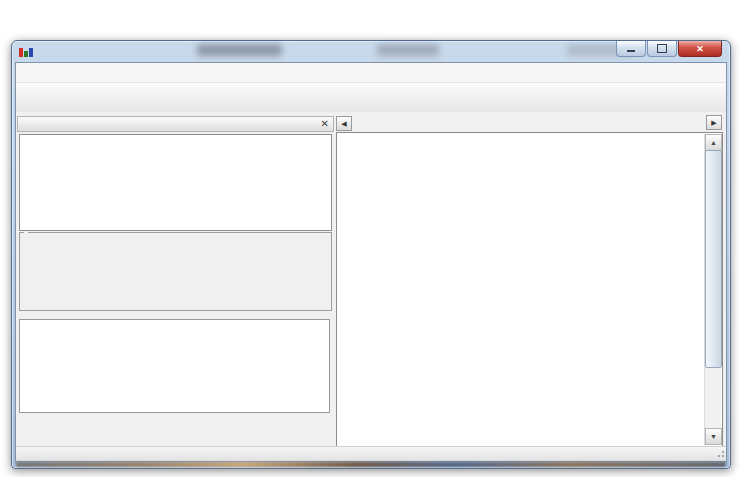  Describe the element at coordinates (174, 366) in the screenshot. I see `waveform-plot` at that location.